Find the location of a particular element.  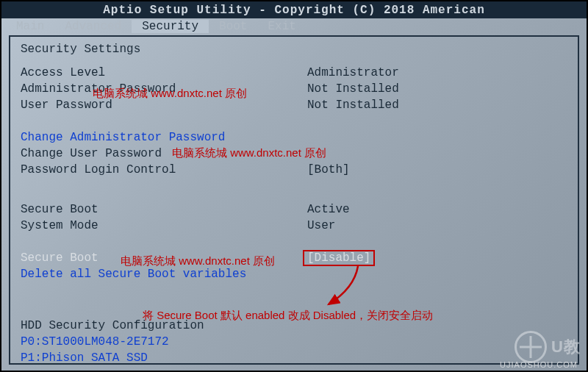

section-title: Security Settings is located at coordinates (294, 49).